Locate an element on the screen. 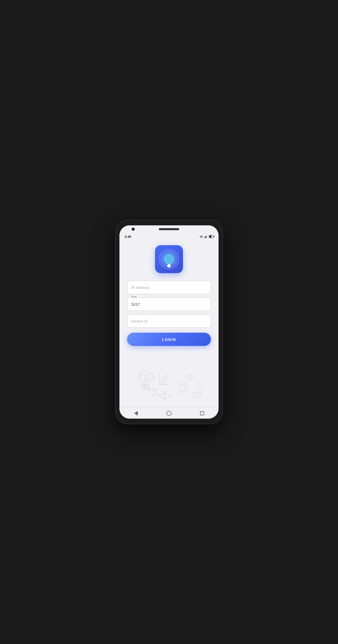 The image size is (338, 644). nav-recents-button is located at coordinates (202, 413).